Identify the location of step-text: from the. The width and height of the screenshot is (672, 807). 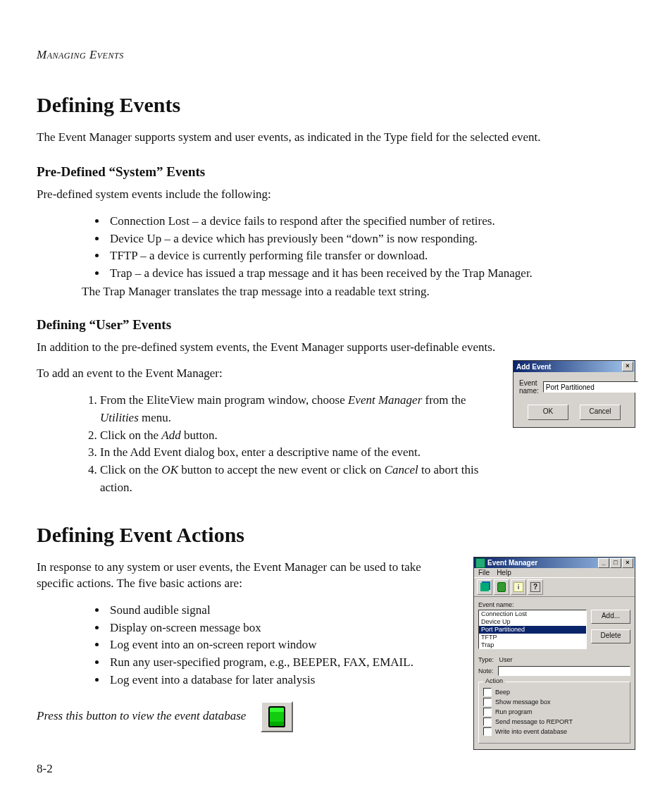
(444, 400).